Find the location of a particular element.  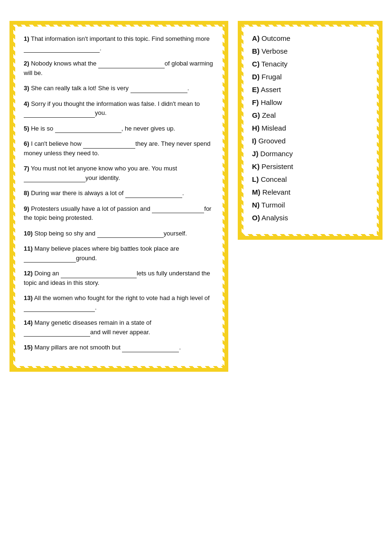

answer-item: G) Zeal is located at coordinates (310, 115).